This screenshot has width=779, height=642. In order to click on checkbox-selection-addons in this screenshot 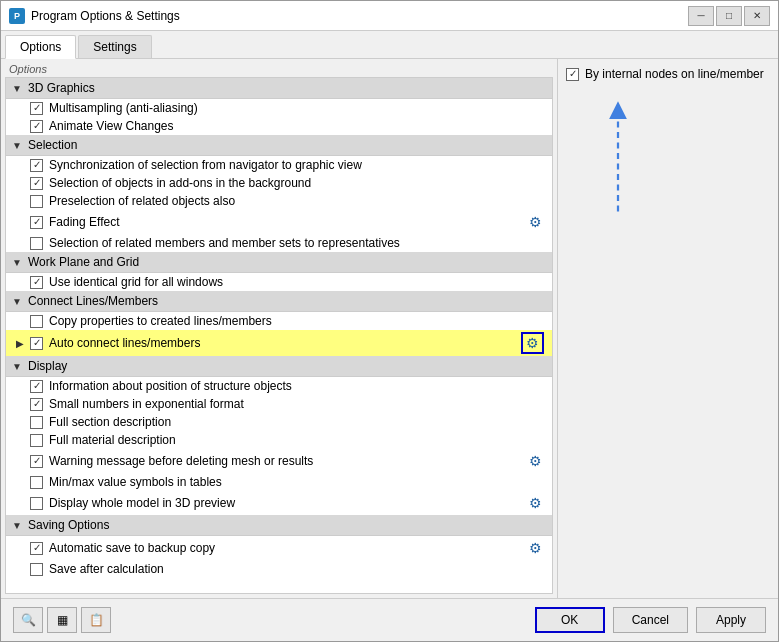, I will do `click(36, 184)`.